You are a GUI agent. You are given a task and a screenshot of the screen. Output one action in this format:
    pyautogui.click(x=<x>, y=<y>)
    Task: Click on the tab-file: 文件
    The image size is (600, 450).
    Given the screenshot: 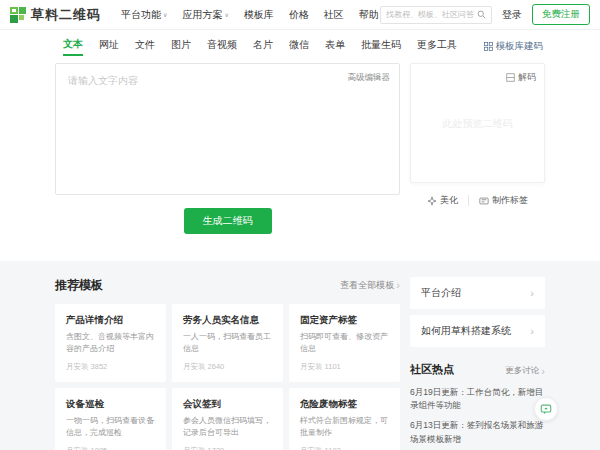 What is the action you would take?
    pyautogui.click(x=145, y=46)
    